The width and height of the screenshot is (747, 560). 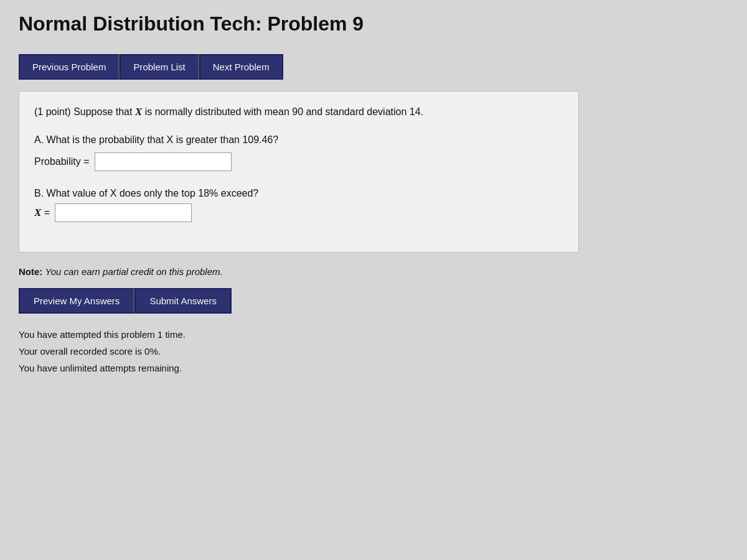 What do you see at coordinates (138, 112) in the screenshot?
I see `variable-x-statement: X` at bounding box center [138, 112].